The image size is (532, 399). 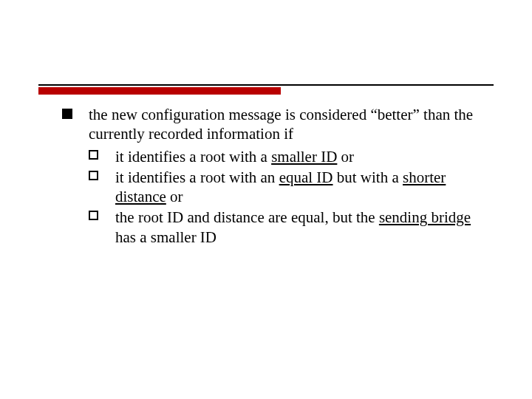 I want to click on underlined-text: sending bridge, so click(x=425, y=217).